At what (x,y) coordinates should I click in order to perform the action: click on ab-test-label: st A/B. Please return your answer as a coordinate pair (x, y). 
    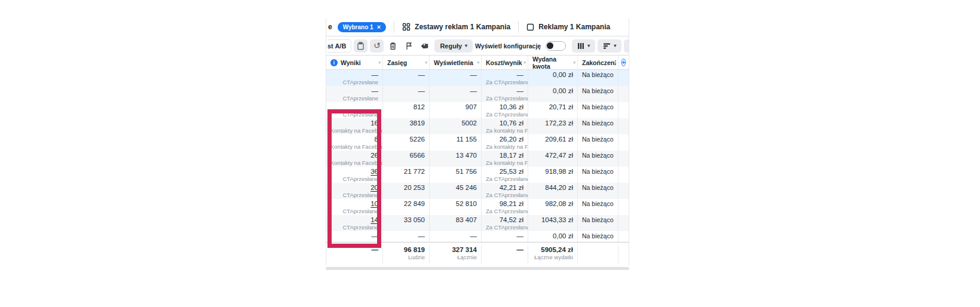
    Looking at the image, I should click on (337, 46).